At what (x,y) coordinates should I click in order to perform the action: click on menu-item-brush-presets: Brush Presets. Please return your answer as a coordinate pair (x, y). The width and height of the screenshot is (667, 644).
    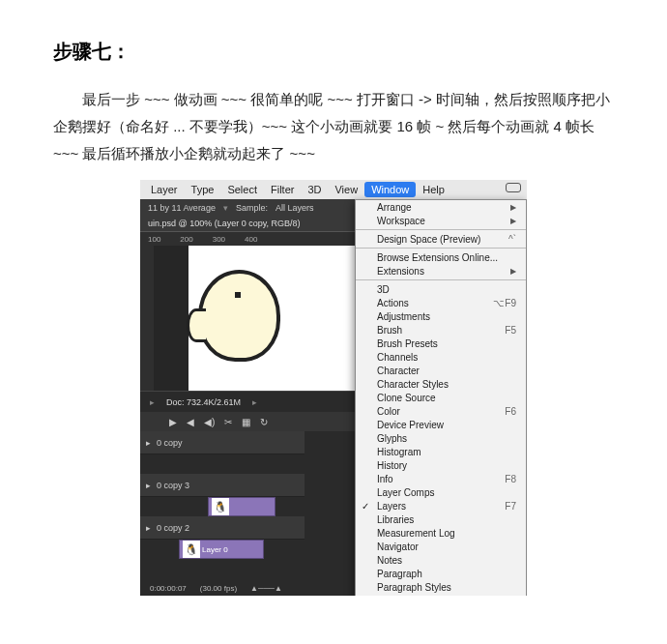
    Looking at the image, I should click on (441, 343).